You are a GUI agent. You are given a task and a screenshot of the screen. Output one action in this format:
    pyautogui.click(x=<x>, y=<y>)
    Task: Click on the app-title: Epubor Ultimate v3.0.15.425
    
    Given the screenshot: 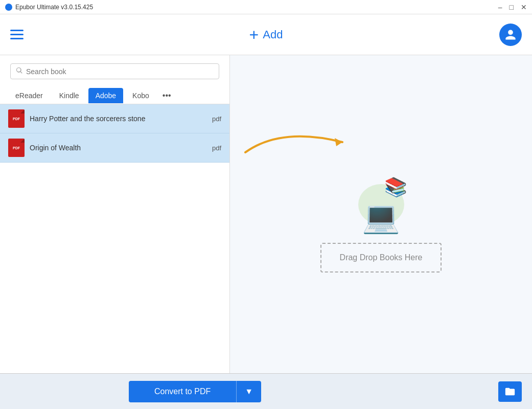 What is the action you would take?
    pyautogui.click(x=54, y=7)
    